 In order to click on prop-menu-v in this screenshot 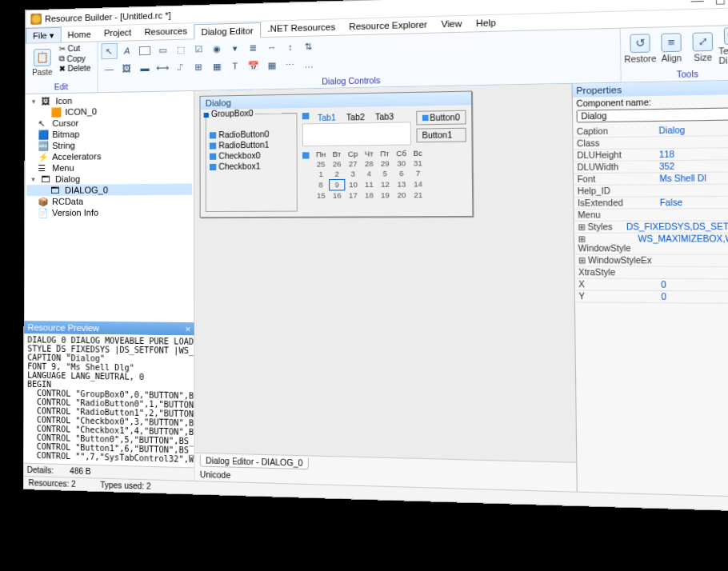, I will do `click(692, 214)`.